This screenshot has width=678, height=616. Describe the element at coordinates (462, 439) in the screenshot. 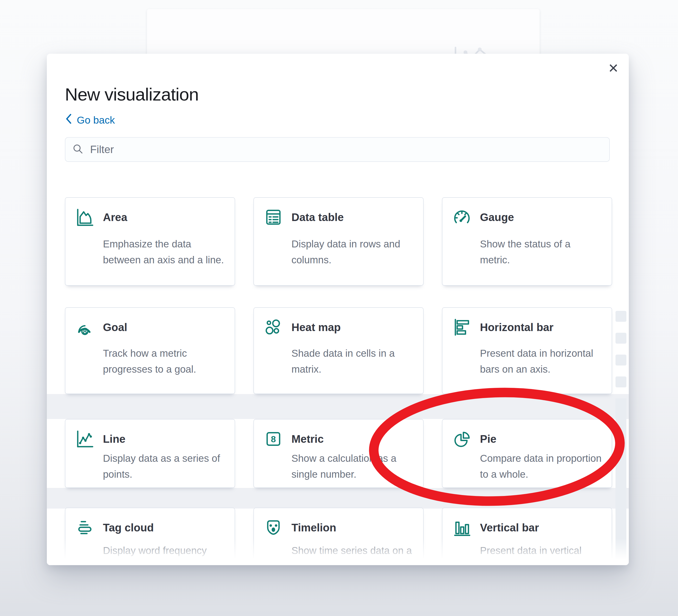

I see `pie-chart-icon` at that location.